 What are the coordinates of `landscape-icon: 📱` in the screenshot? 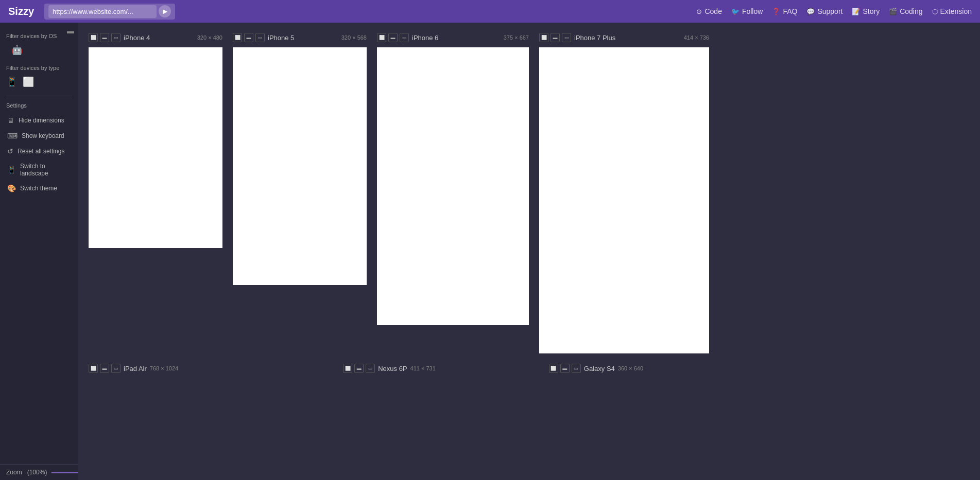 It's located at (11, 170).